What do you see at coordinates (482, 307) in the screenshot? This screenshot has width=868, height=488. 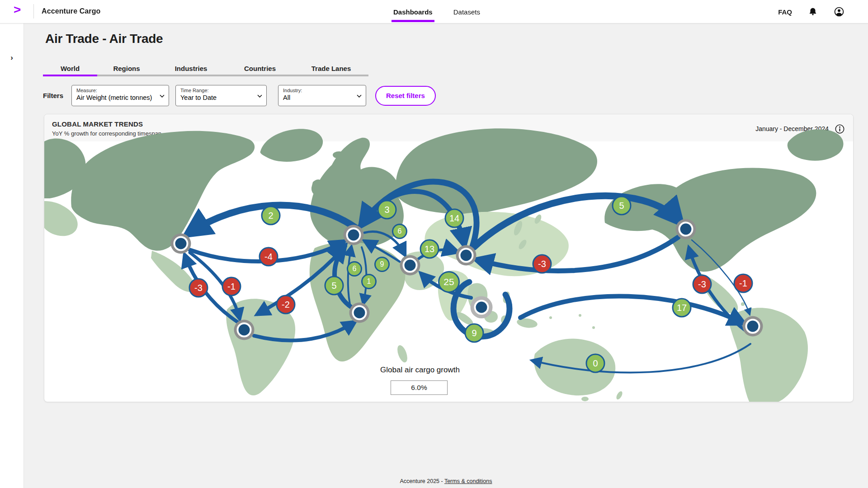 I see `map-node-southeast-asia` at bounding box center [482, 307].